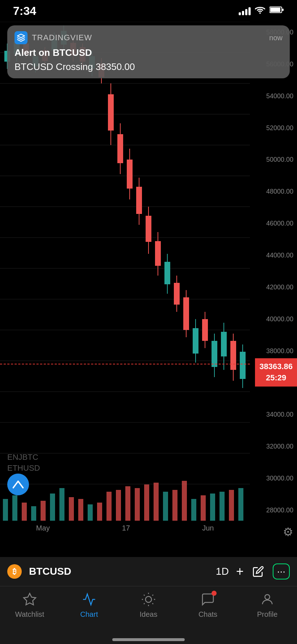 This screenshot has height=644, width=297. What do you see at coordinates (208, 614) in the screenshot?
I see `nav-chats-label: Chats` at bounding box center [208, 614].